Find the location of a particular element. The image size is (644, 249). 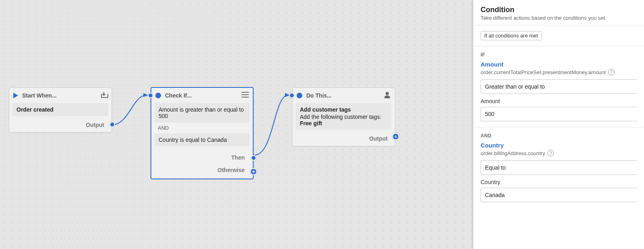

node-start-footer: Output is located at coordinates (60, 126).